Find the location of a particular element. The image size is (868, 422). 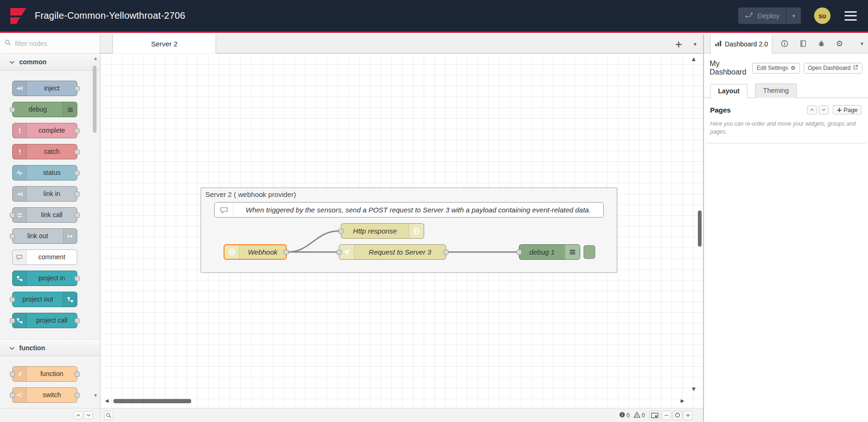

palette-node-complete: complete is located at coordinates (45, 130).